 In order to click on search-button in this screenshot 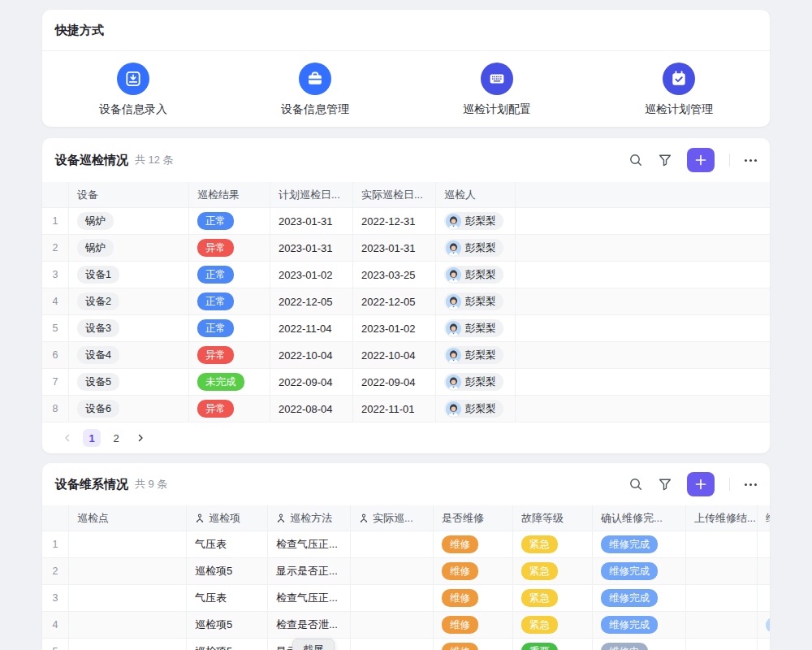, I will do `click(636, 484)`.